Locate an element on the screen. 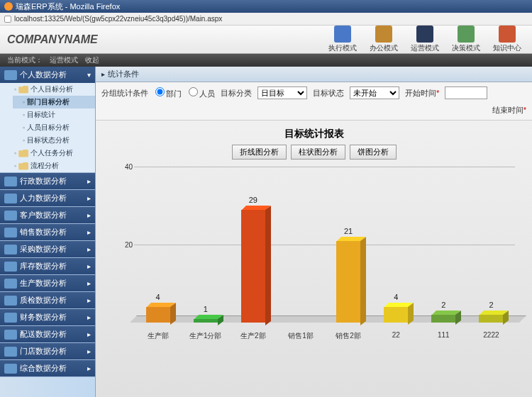 The width and height of the screenshot is (532, 397). sidebar-item-label: 个人数据分析 is located at coordinates (43, 75).